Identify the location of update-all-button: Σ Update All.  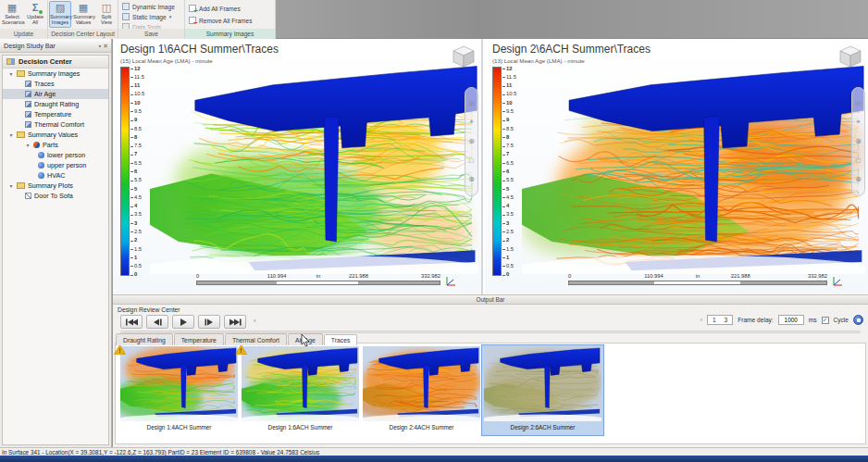
(35, 15).